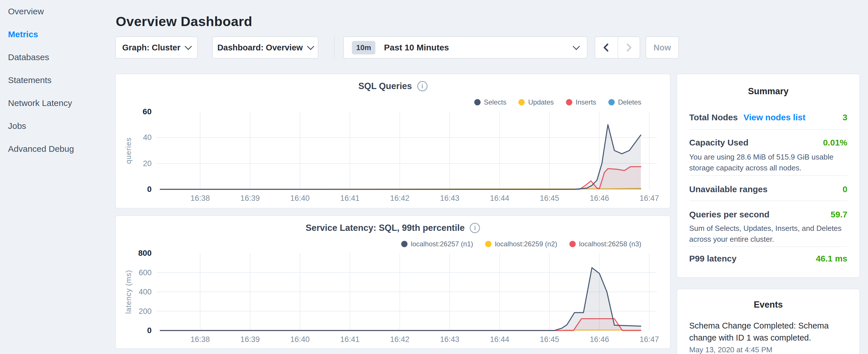 The width and height of the screenshot is (868, 354). Describe the element at coordinates (617, 47) in the screenshot. I see `time-pager` at that location.